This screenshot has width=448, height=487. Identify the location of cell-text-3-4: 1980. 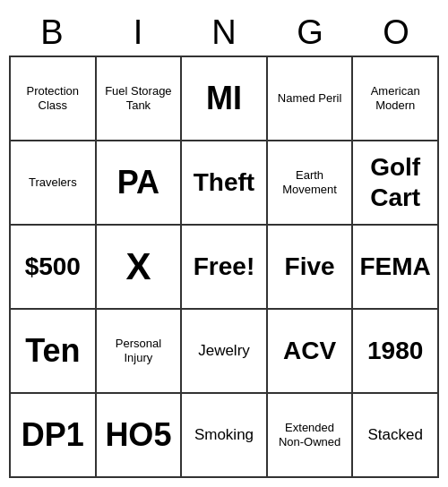
(395, 351).